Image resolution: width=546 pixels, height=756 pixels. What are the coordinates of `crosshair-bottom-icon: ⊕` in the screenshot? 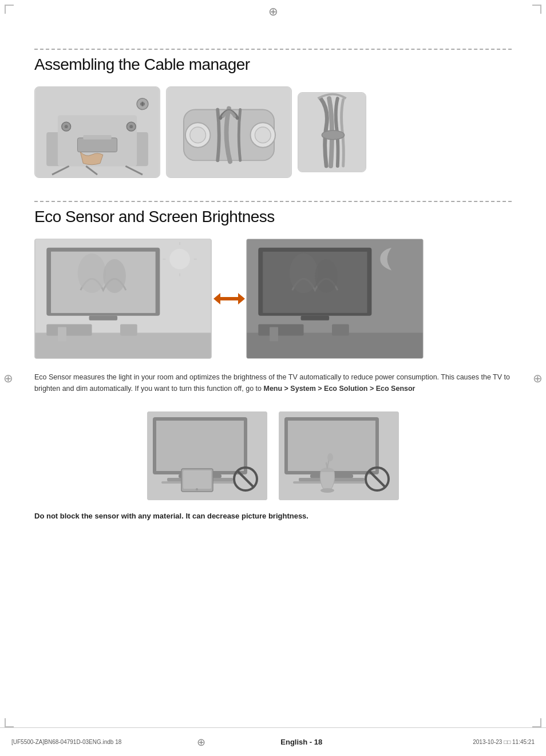 It's located at (201, 742).